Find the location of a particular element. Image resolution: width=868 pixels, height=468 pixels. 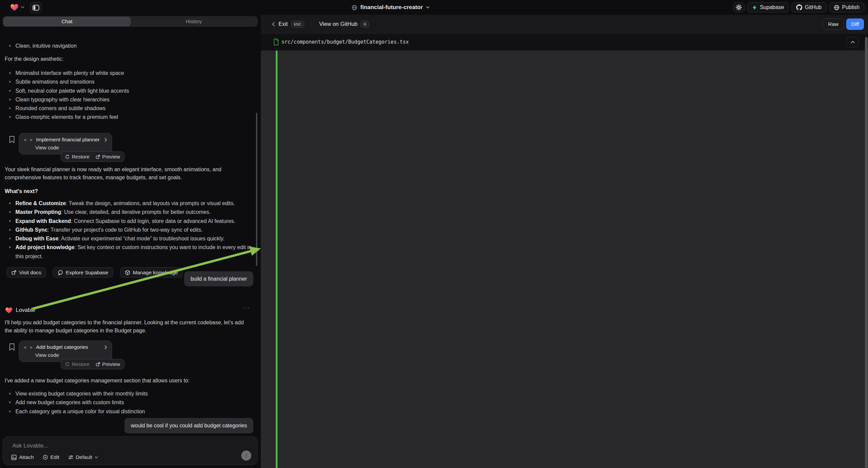

file-header: src/components/budget/BudgetCategories.t… is located at coordinates (564, 42).